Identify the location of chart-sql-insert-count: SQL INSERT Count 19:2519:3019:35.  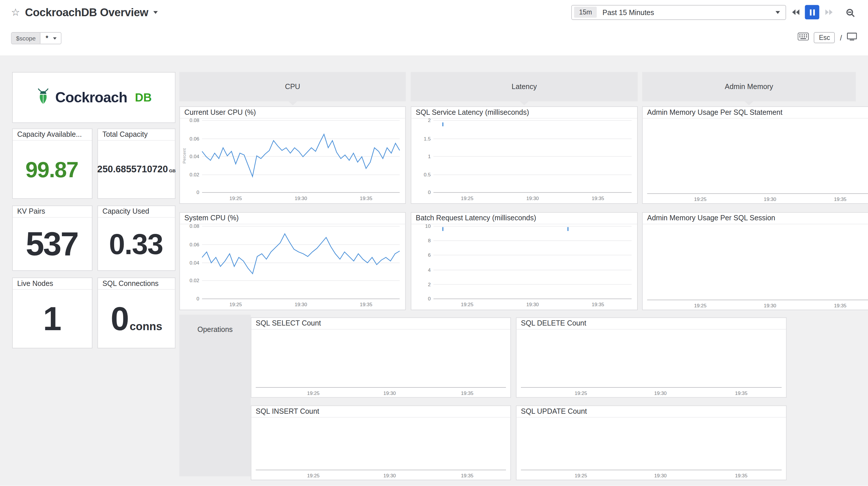
(381, 443).